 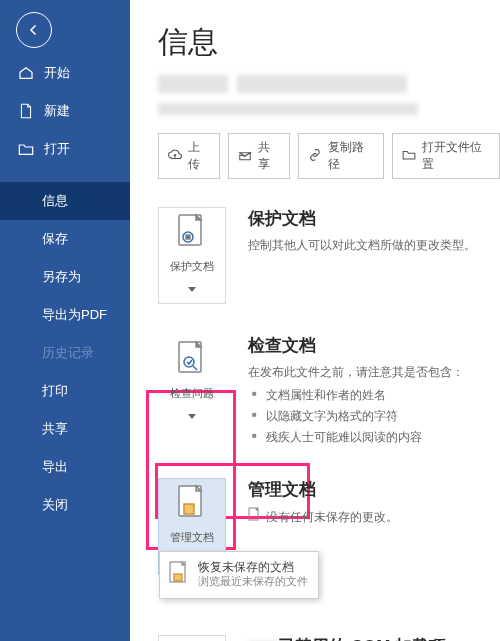 What do you see at coordinates (358, 438) in the screenshot?
I see `inspect-item: 残疾人士可能难以阅读的内容` at bounding box center [358, 438].